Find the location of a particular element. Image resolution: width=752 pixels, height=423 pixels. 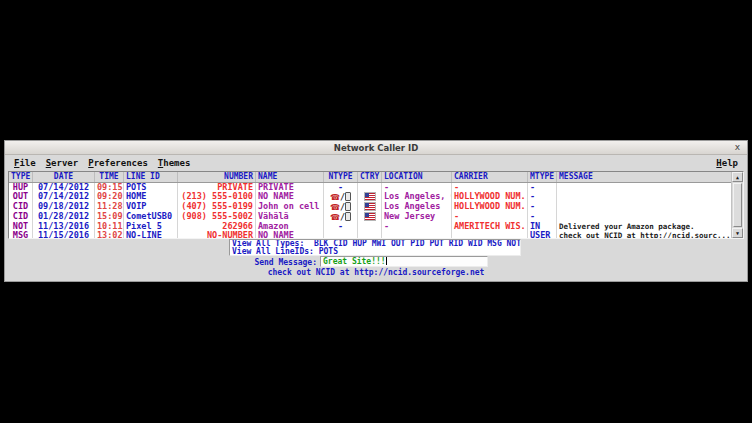

table-row: HUP07/14/201209:15POTSPRIVATEPRIVATE---- is located at coordinates (370, 188).